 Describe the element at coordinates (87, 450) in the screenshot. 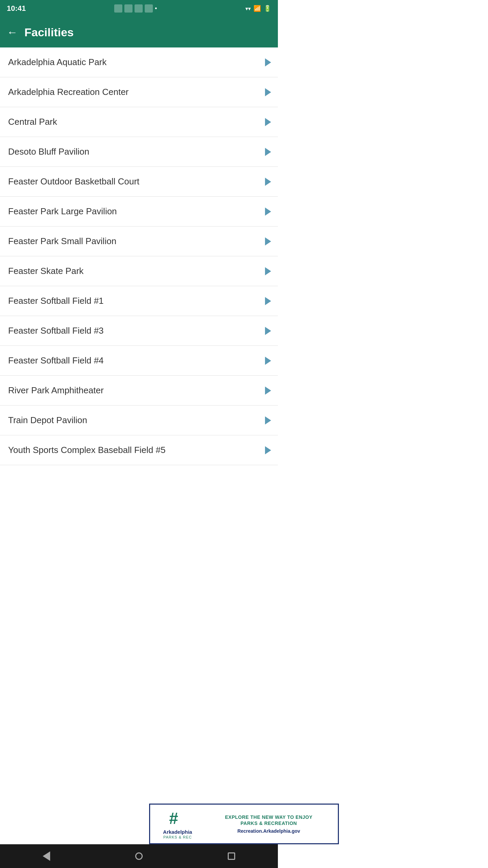

I see `facility-name-label: Youth Sports Complex Baseball Field #5` at that location.